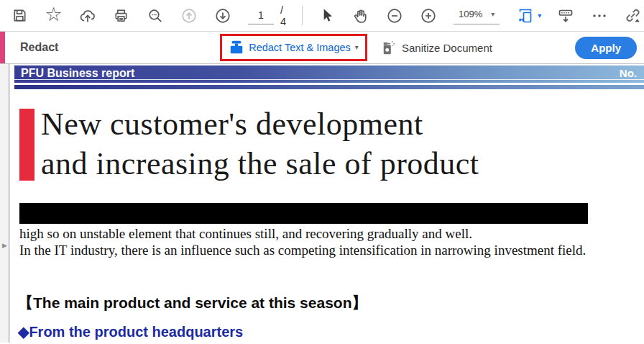 The height and width of the screenshot is (344, 644). Describe the element at coordinates (632, 16) in the screenshot. I see `share-link-icon` at that location.